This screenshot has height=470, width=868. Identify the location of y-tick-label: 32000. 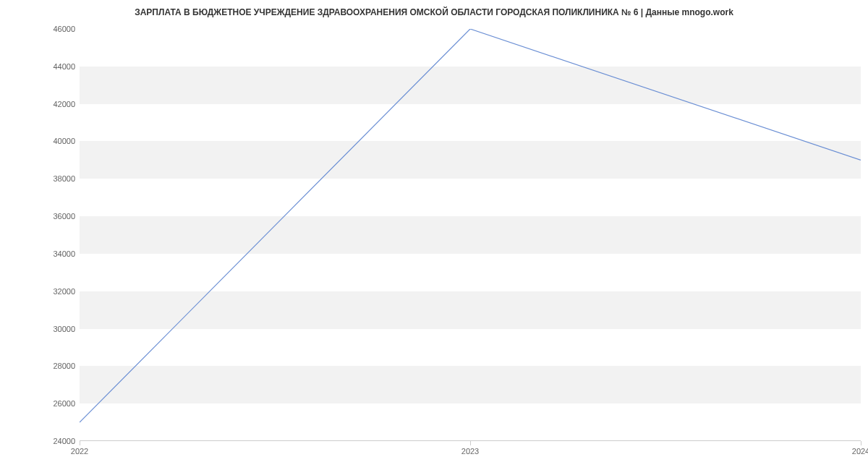
(54, 291).